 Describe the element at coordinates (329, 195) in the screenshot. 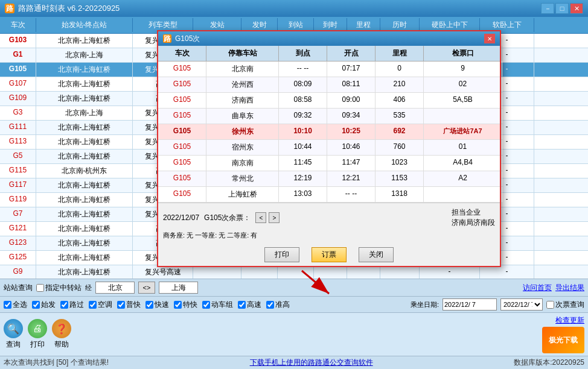

I see `modal-row: G105 上海虹桥 13:03 -- -- 1318` at that location.